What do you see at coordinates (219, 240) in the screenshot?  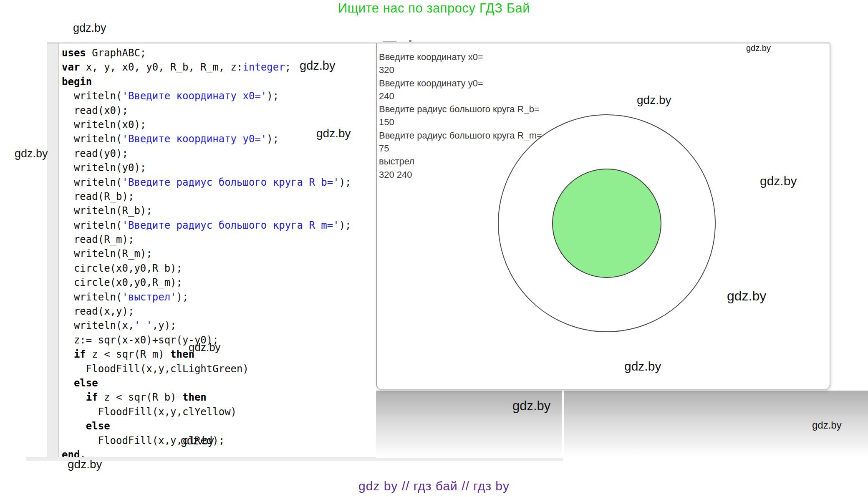 I see `code-line: read(R_m);` at bounding box center [219, 240].